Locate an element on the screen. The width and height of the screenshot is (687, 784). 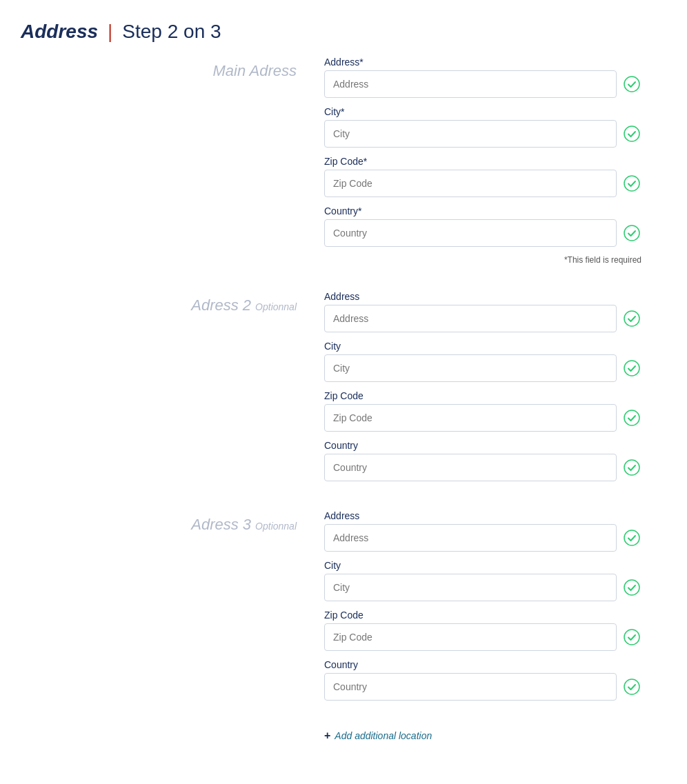
field-group-address2-3: Country is located at coordinates (483, 461).